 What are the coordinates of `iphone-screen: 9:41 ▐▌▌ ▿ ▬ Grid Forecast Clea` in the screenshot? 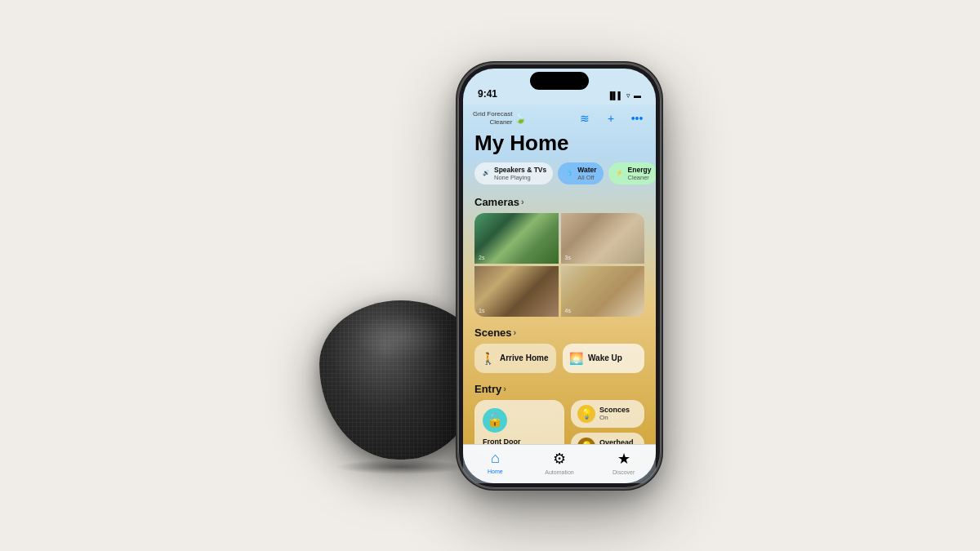 It's located at (559, 276).